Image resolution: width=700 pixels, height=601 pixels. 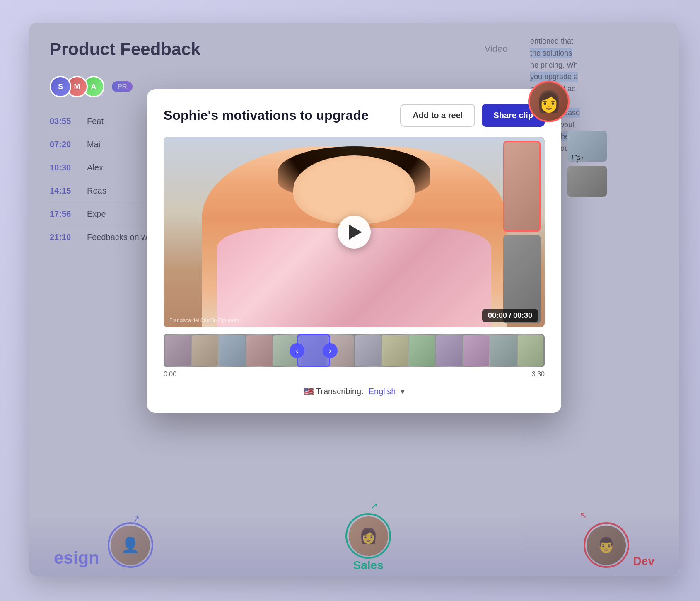 I want to click on floating-avatar: 👩, so click(x=549, y=102).